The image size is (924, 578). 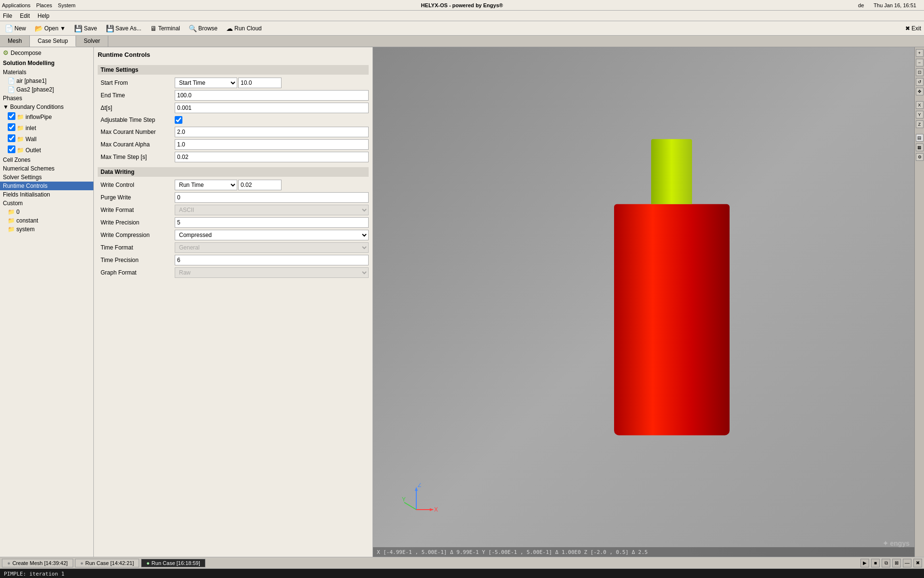 What do you see at coordinates (92, 41) in the screenshot?
I see `tab-solver: Solver` at bounding box center [92, 41].